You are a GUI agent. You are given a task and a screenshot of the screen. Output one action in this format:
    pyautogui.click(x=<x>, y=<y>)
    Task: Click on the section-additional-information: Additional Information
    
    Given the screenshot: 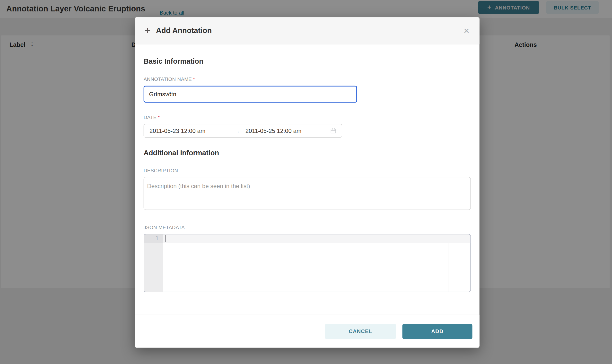 What is the action you would take?
    pyautogui.click(x=307, y=153)
    